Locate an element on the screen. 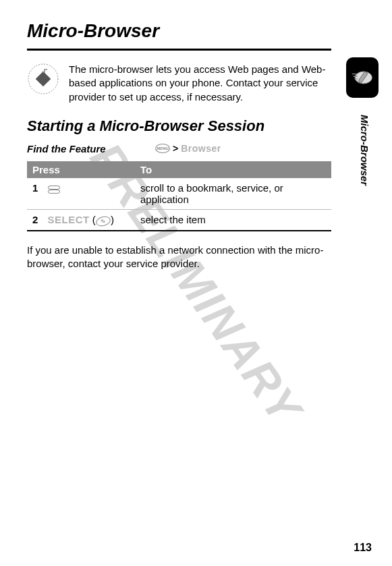 The image size is (392, 566). step-description: select the item is located at coordinates (233, 220).